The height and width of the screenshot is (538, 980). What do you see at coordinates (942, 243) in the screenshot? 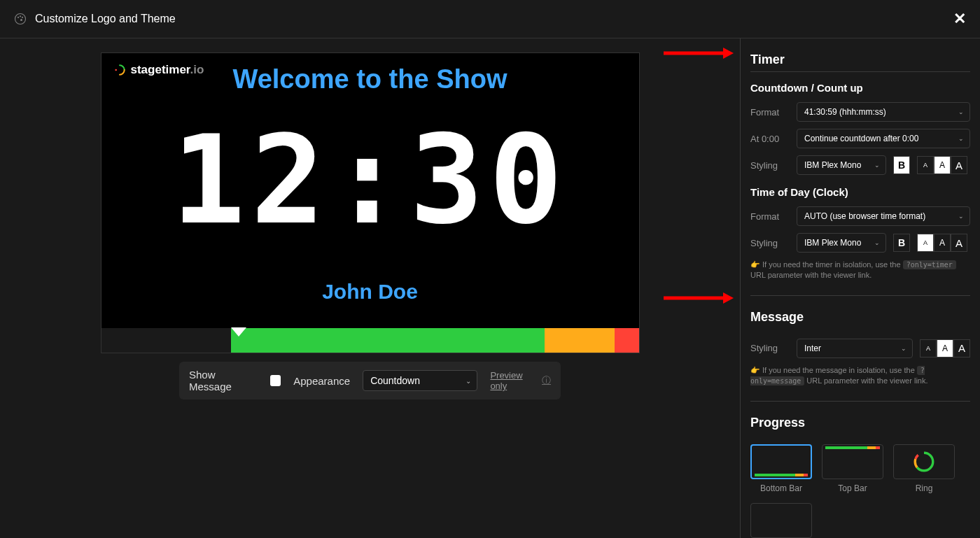
I see `clock-size-group: A A A` at bounding box center [942, 243].